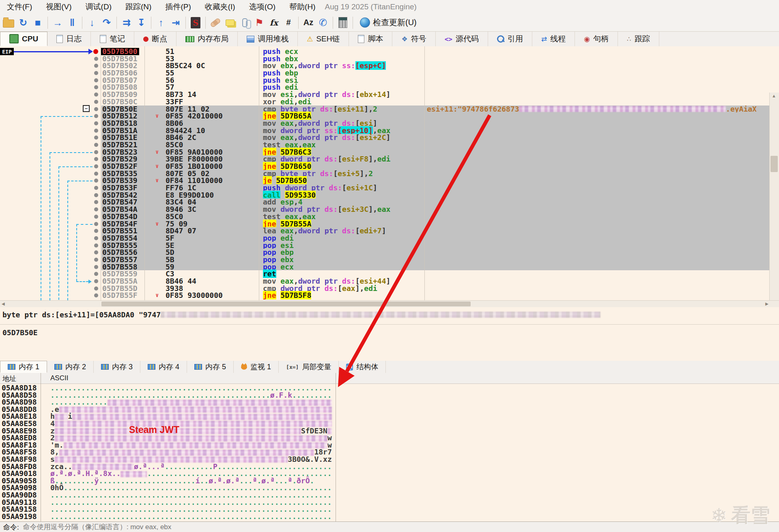  Describe the element at coordinates (210, 367) in the screenshot. I see `memory-tab-内存-5: 内存 5` at that location.